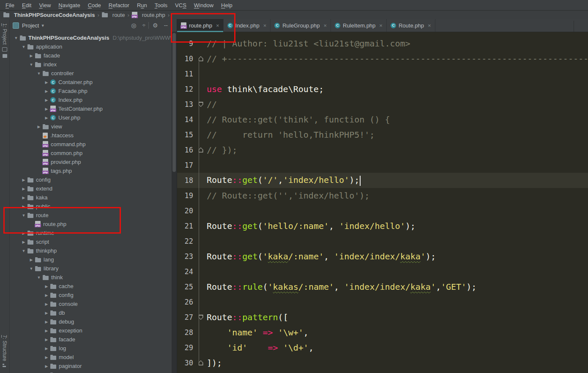 The height and width of the screenshot is (373, 588). I want to click on code-line-19: 19// Route::get('','index/hello');, so click(383, 196).